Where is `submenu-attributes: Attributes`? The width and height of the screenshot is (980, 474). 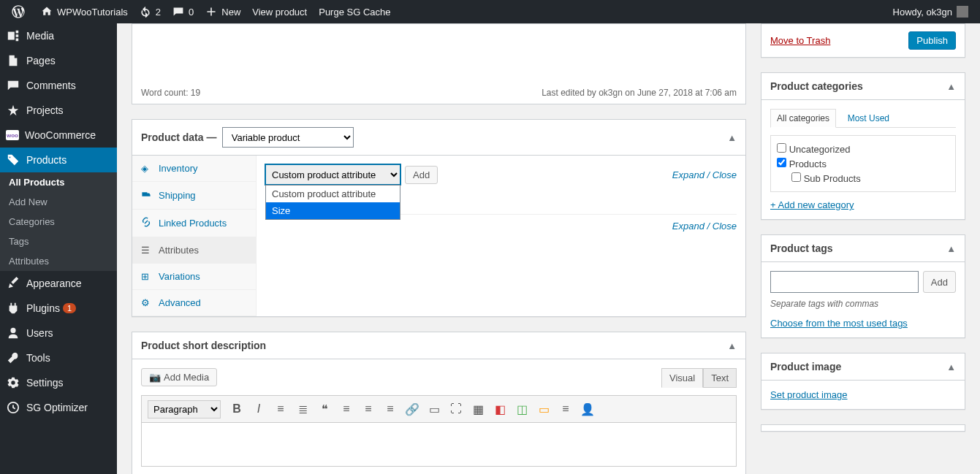 submenu-attributes: Attributes is located at coordinates (58, 261).